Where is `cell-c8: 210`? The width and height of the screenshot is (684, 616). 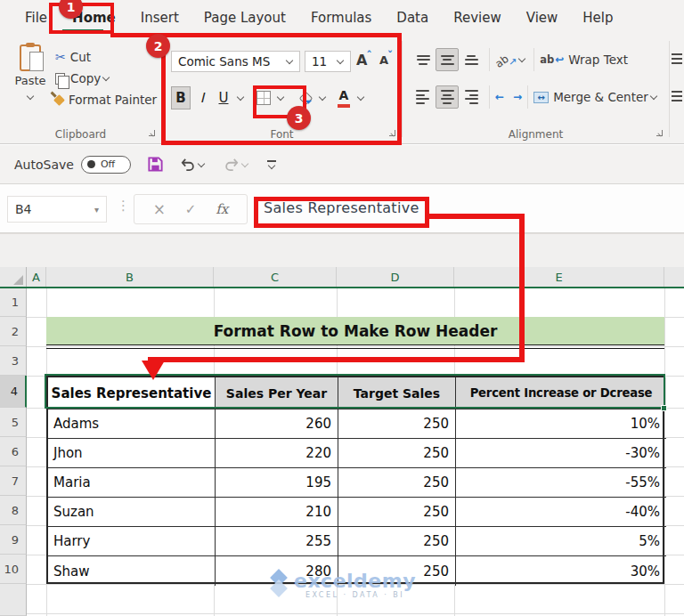 cell-c8: 210 is located at coordinates (277, 513).